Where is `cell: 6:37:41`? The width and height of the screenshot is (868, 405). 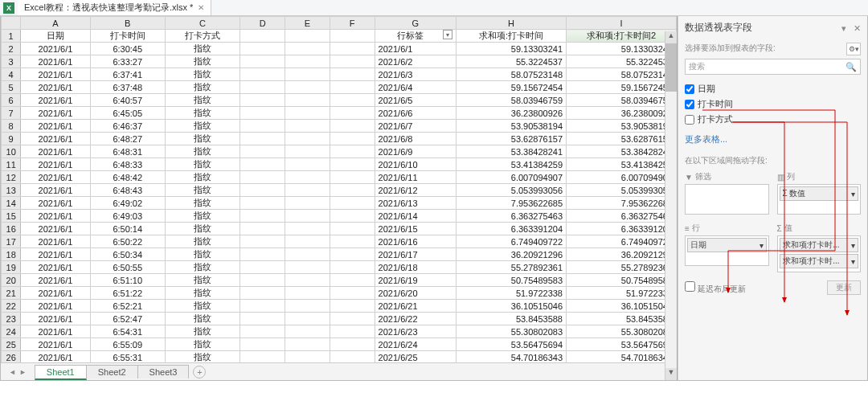
cell: 6:37:41 is located at coordinates (127, 75).